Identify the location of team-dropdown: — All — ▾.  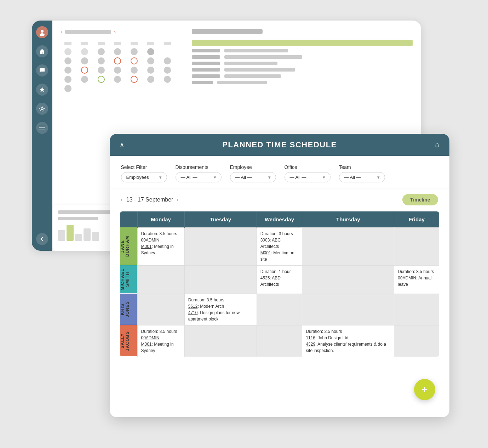
(362, 177).